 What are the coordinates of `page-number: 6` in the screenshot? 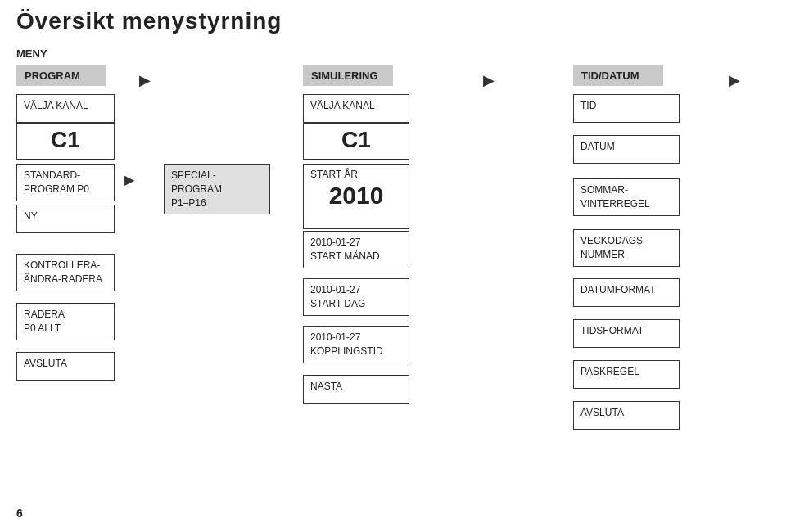 It's located at (20, 513).